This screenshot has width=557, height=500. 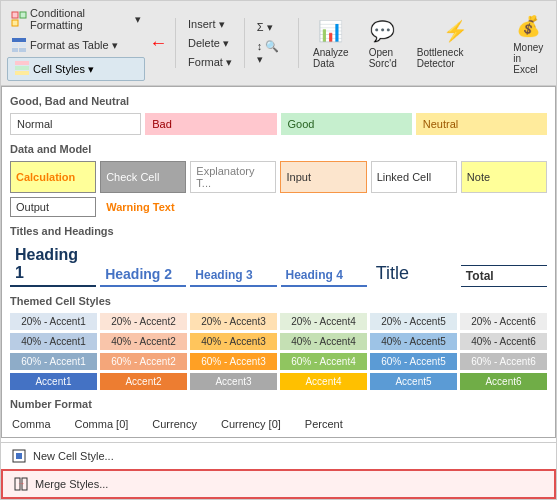 What do you see at coordinates (233, 276) in the screenshot?
I see `heading3-cell: Heading 3` at bounding box center [233, 276].